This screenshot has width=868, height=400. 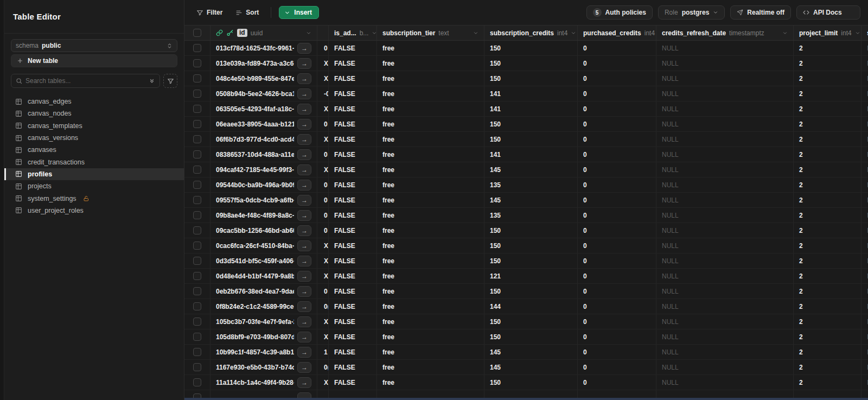 What do you see at coordinates (247, 12) in the screenshot?
I see `sort-button: Sort` at bounding box center [247, 12].